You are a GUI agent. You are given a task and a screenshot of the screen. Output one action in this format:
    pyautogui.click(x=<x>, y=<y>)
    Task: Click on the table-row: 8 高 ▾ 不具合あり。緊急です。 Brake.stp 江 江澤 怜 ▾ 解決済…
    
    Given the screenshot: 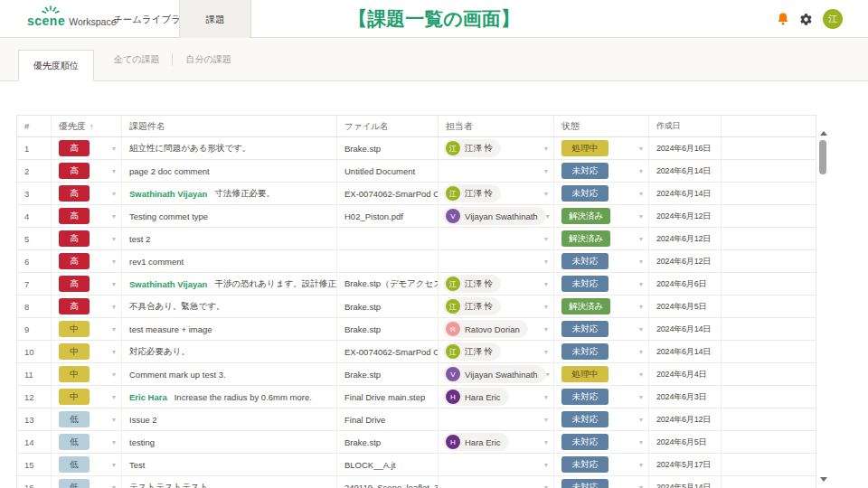 What is the action you would take?
    pyautogui.click(x=416, y=307)
    